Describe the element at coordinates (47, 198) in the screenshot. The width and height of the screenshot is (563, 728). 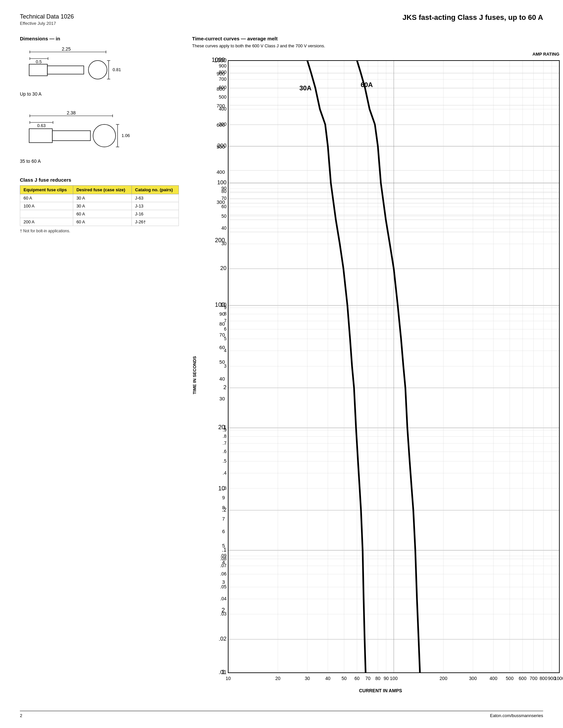
I see `cell-clips-1: 60 A` at that location.